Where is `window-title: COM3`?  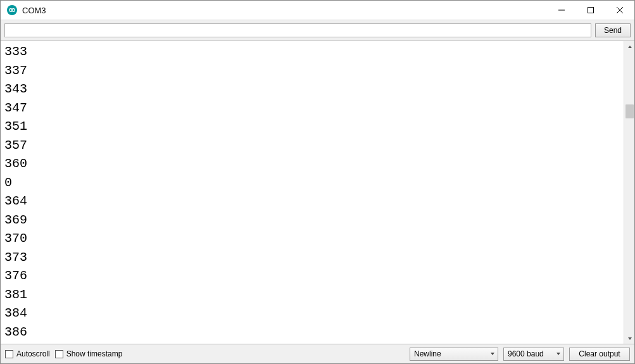 window-title: COM3 is located at coordinates (285, 10).